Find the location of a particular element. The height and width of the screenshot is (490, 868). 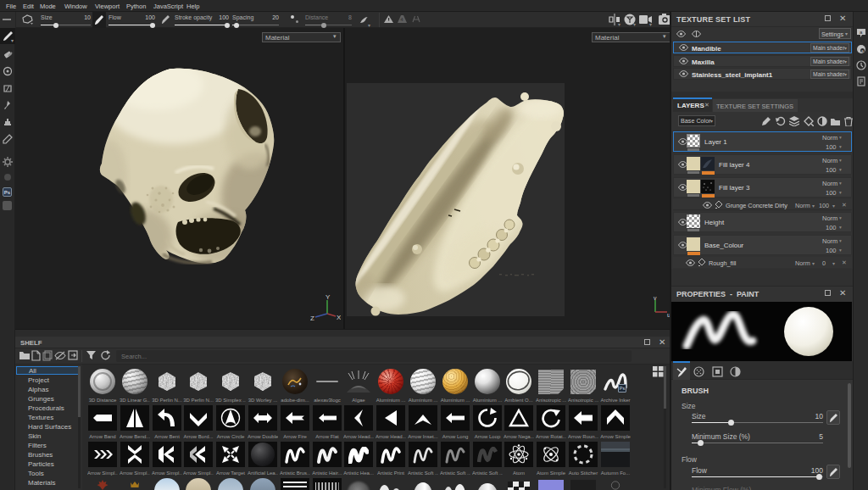

svg-text: a is located at coordinates (863, 51).